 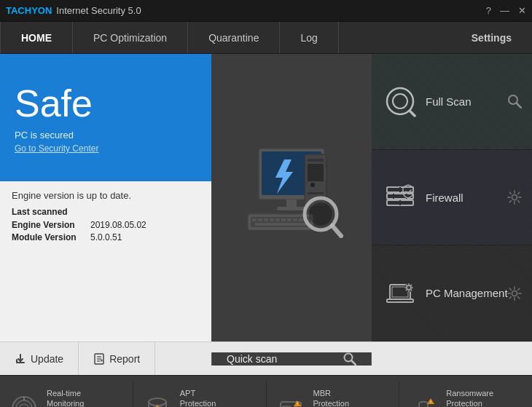 What do you see at coordinates (117, 358) in the screenshot?
I see `report-button: Report` at bounding box center [117, 358].